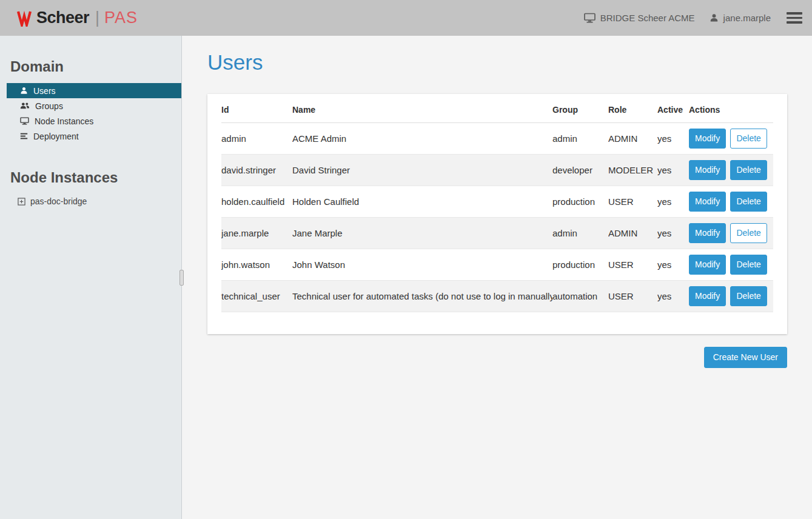 This screenshot has width=812, height=519. Describe the element at coordinates (56, 136) in the screenshot. I see `sidebar-item-label: Deployment` at that location.